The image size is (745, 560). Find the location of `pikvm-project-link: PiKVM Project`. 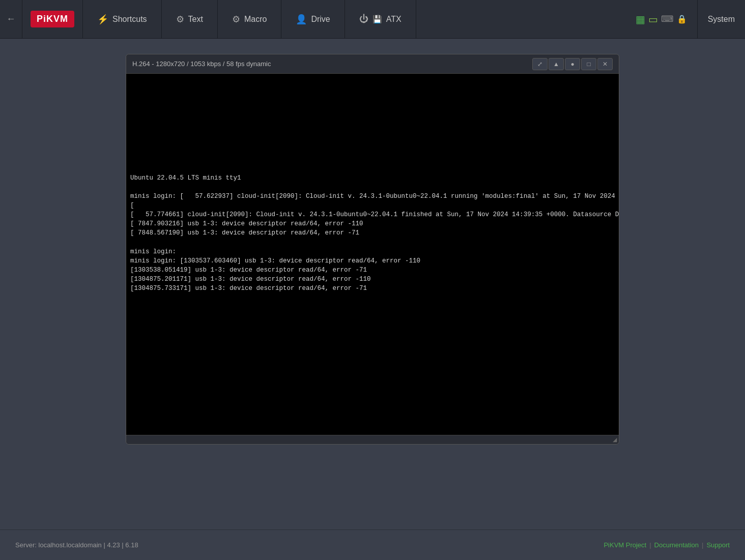

pikvm-project-link: PiKVM Project is located at coordinates (625, 545).